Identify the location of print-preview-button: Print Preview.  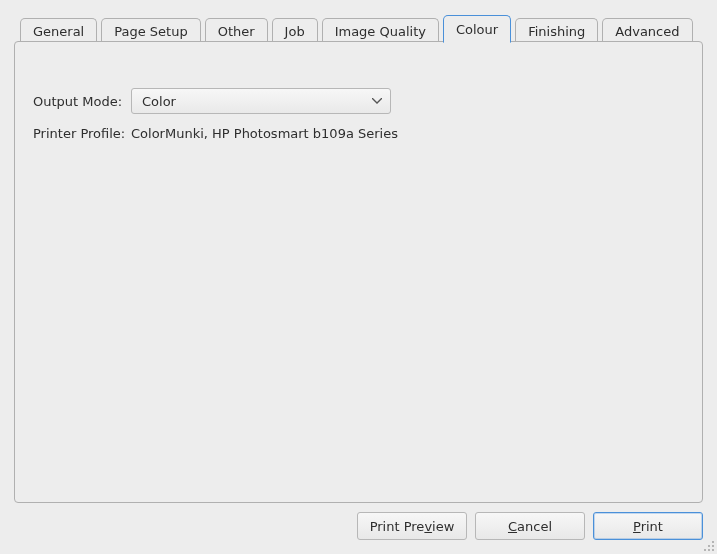
(412, 526).